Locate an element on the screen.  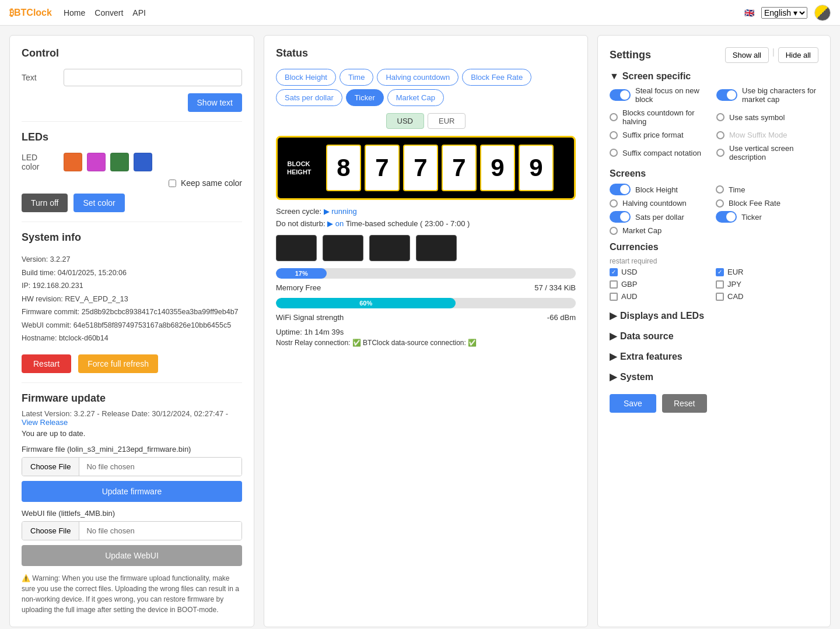
sysinfo-title: System info is located at coordinates (132, 238).